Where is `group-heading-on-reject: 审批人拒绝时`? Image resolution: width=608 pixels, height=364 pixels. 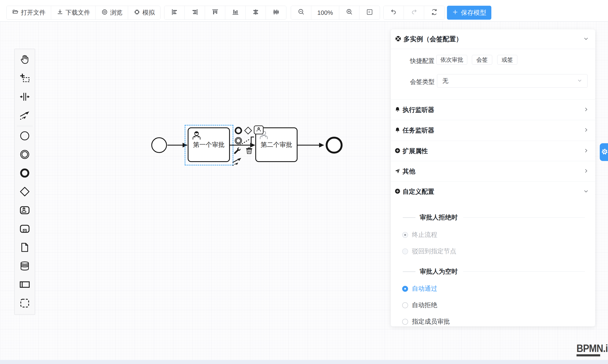 group-heading-on-reject: 审批人拒绝时 is located at coordinates (493, 217).